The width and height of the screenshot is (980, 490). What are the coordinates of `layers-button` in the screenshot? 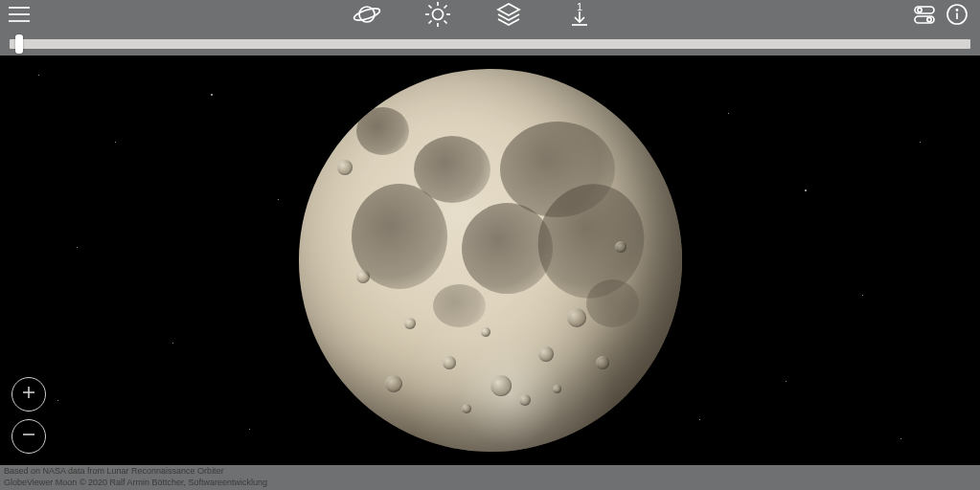 It's located at (509, 16).